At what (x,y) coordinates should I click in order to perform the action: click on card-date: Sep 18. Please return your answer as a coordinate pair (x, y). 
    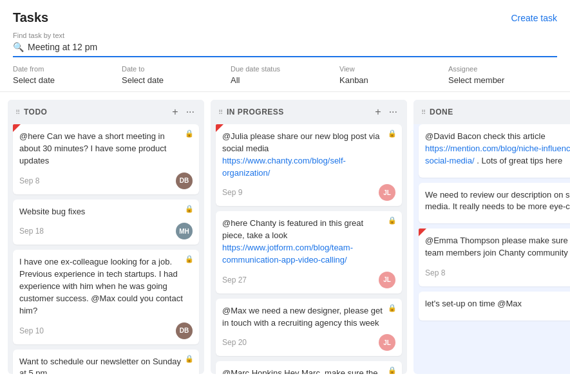
    Looking at the image, I should click on (32, 231).